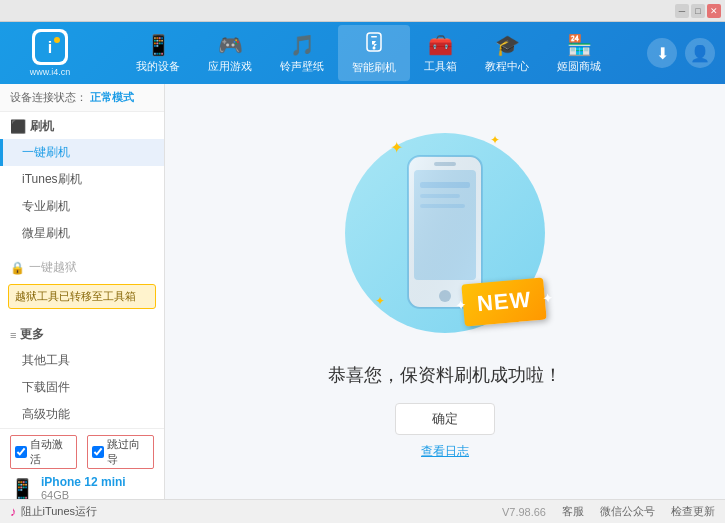  I want to click on nav-label-app: 应用游戏, so click(230, 66).